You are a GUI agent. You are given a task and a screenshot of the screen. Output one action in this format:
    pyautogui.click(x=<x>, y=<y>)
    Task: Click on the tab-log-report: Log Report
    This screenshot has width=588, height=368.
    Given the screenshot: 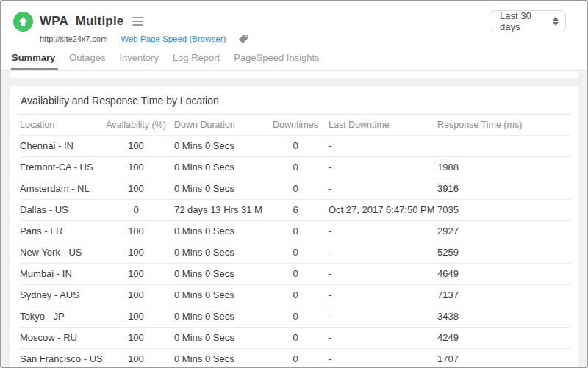 What is the action you would take?
    pyautogui.click(x=196, y=60)
    